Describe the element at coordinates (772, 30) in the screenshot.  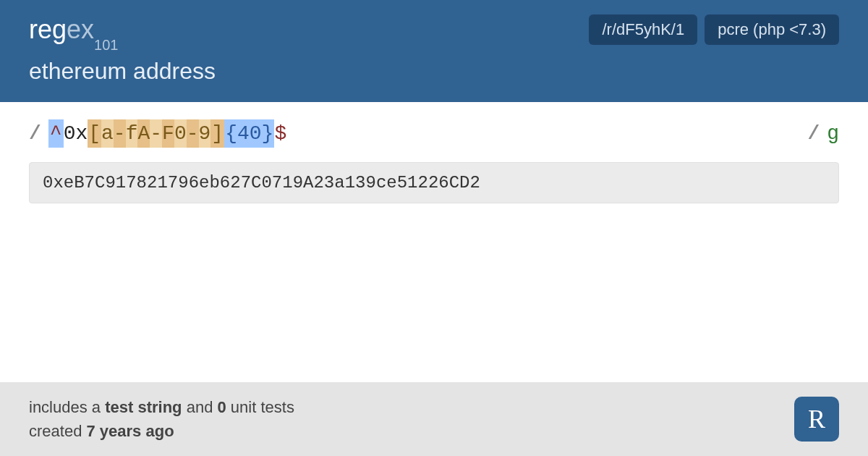
I see `badge-flavor: pcre (php <7.3)` at that location.